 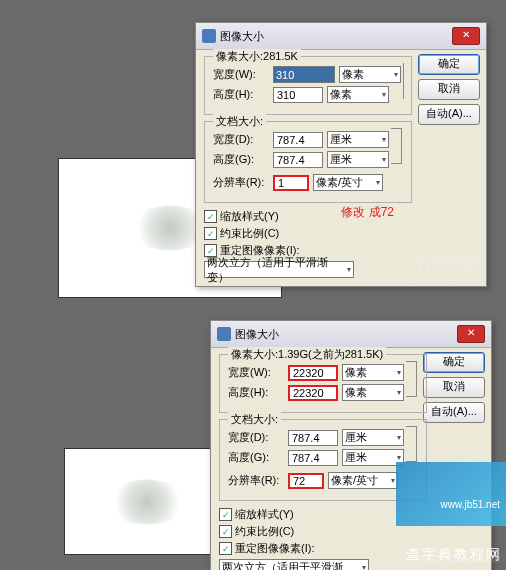 What do you see at coordinates (440, 278) in the screenshot?
I see `watermark-url: jingyan.baidu.com` at bounding box center [440, 278].